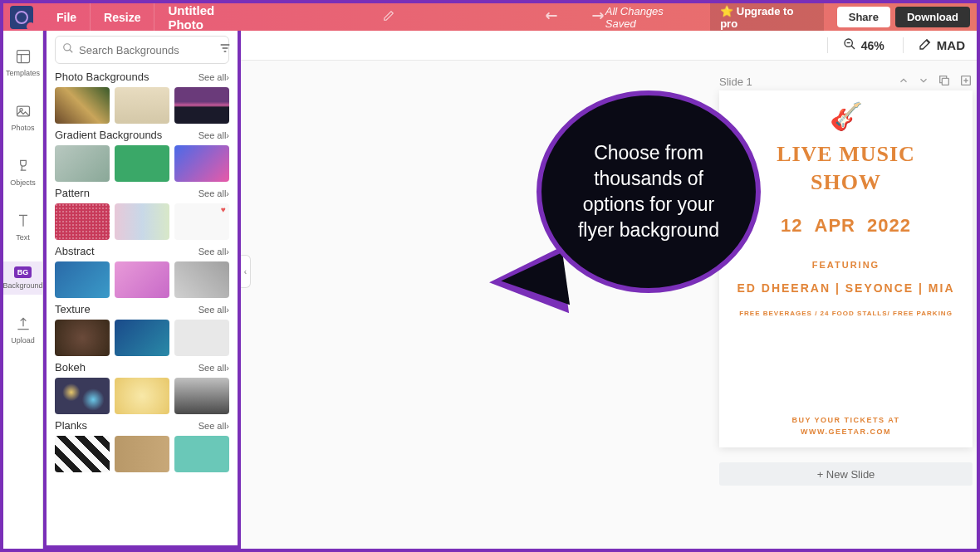  I want to click on rail-upload: Upload, so click(23, 330).